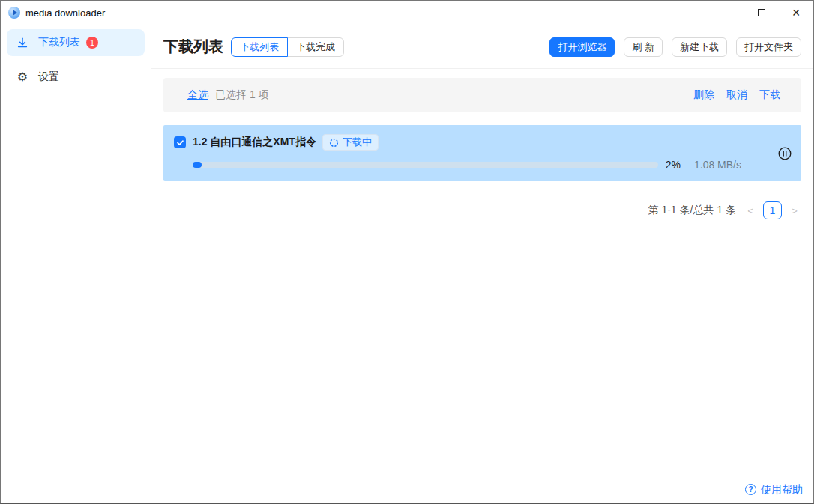 This screenshot has width=814, height=504. What do you see at coordinates (483, 210) in the screenshot?
I see `pagination: 第 1-1 条/总共 1 条 < 1 >` at bounding box center [483, 210].